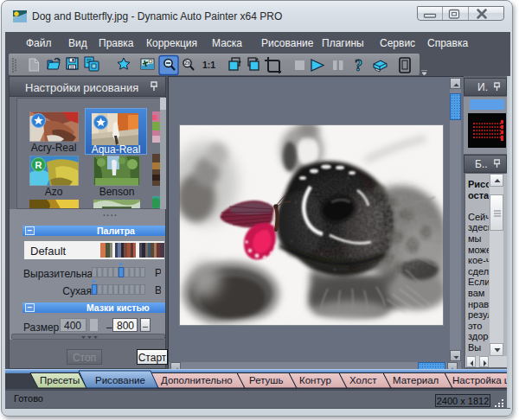  What do you see at coordinates (157, 273) in the screenshot?
I see `svg-text: Р` at bounding box center [157, 273].